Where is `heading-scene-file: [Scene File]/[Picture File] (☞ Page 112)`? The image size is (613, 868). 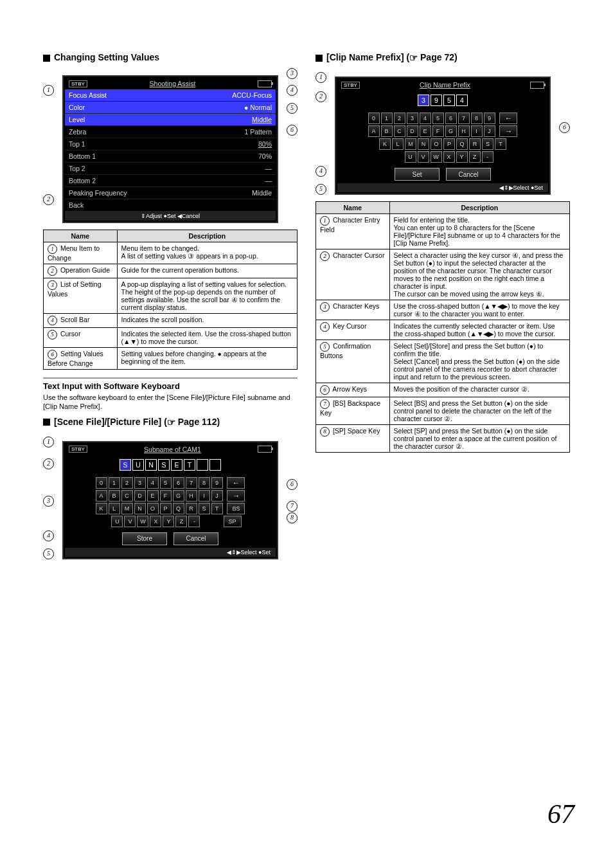 heading-scene-file: [Scene File]/[Picture File] (☞ Page 112) is located at coordinates (170, 422).